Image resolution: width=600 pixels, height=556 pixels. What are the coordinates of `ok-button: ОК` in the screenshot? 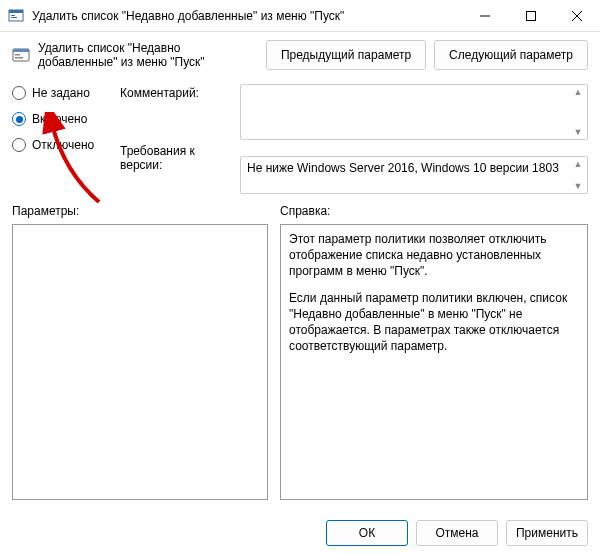 It's located at (367, 533).